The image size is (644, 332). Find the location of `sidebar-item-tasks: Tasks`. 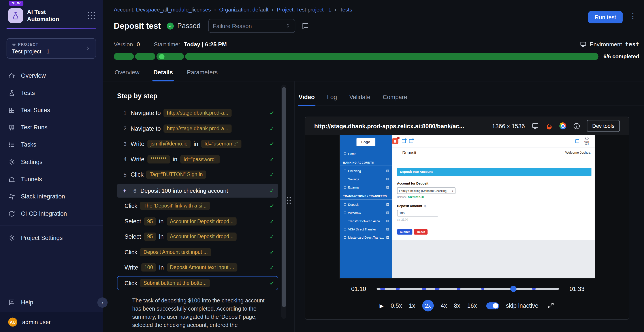

sidebar-item-tasks: Tasks is located at coordinates (52, 144).